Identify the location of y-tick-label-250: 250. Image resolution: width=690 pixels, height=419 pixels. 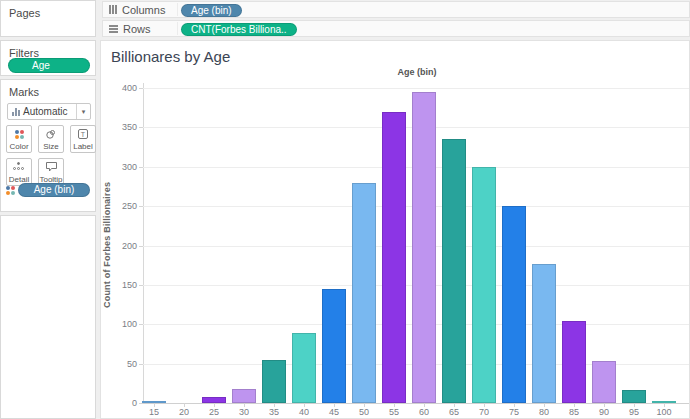
(122, 206).